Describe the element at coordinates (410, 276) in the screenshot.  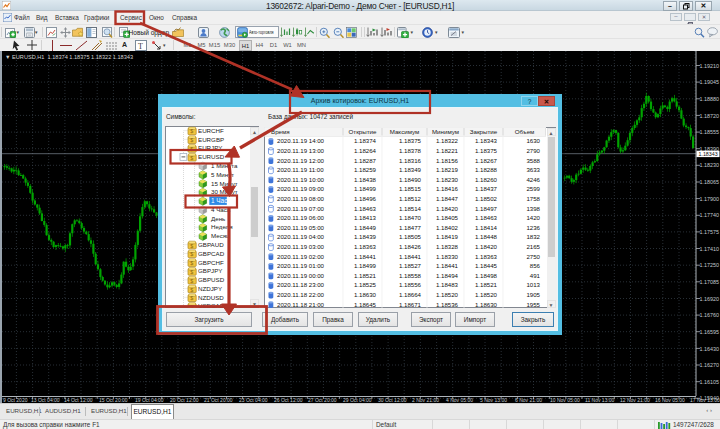
I see `svg-text: 1.18558` at that location.